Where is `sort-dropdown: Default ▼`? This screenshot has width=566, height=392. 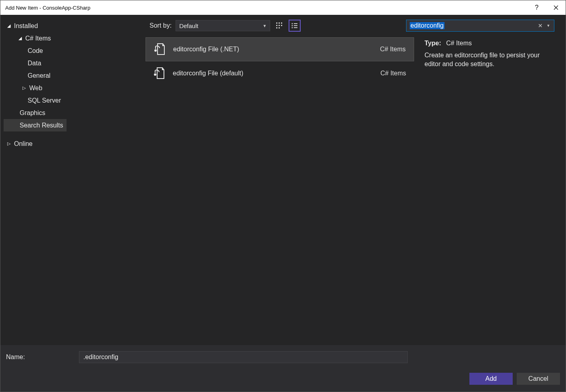
sort-dropdown: Default ▼ is located at coordinates (223, 26).